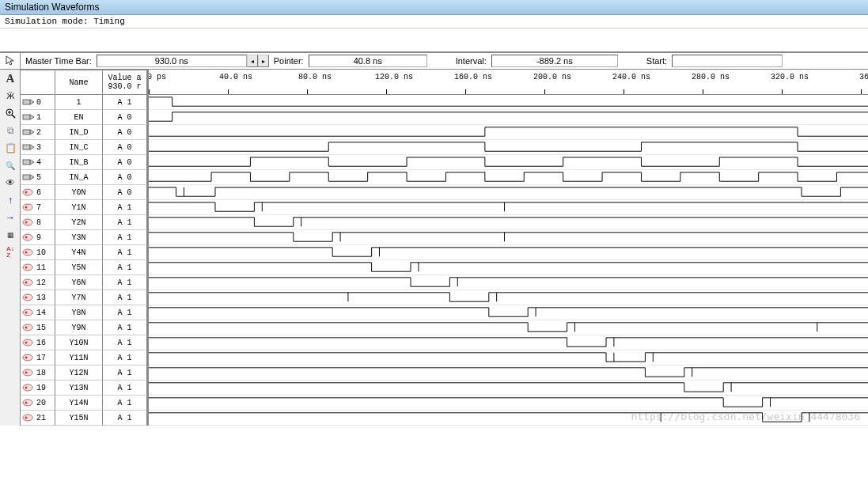 The width and height of the screenshot is (868, 477). What do you see at coordinates (79, 253) in the screenshot?
I see `signal-name-cell: Y4N` at bounding box center [79, 253].